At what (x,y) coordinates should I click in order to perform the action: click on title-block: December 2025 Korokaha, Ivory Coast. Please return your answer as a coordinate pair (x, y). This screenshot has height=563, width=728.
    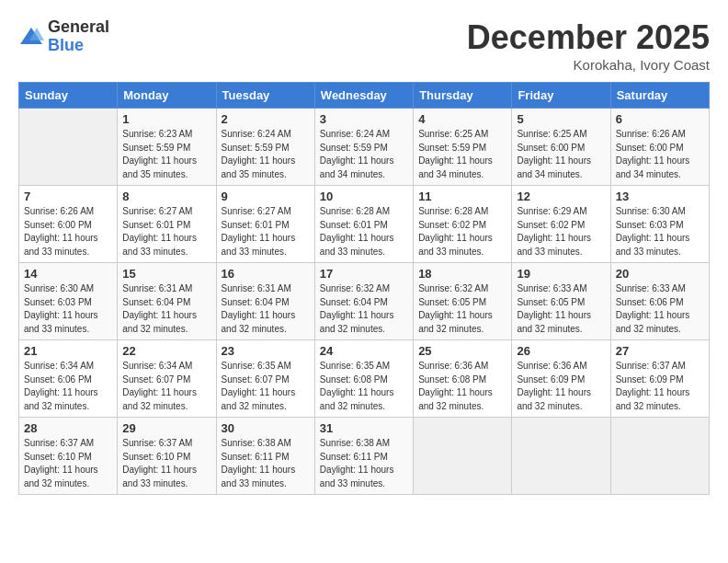
    Looking at the image, I should click on (588, 46).